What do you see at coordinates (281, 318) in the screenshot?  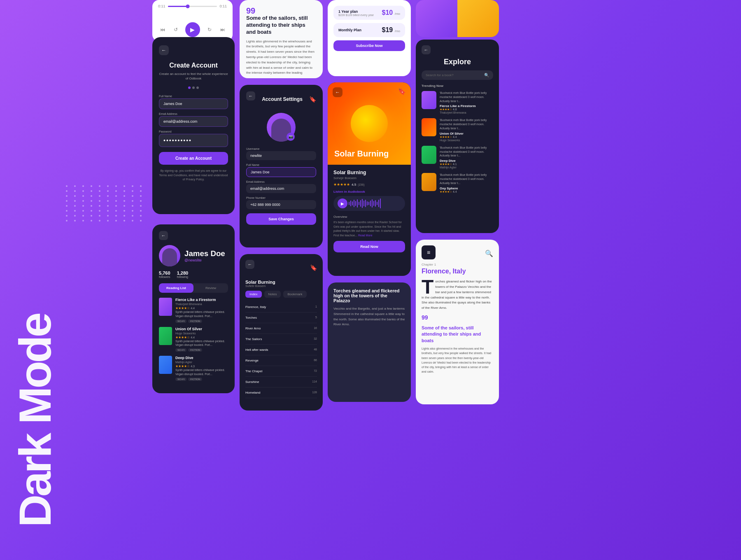 I see `toc-item-torches: Torches 5` at bounding box center [281, 318].